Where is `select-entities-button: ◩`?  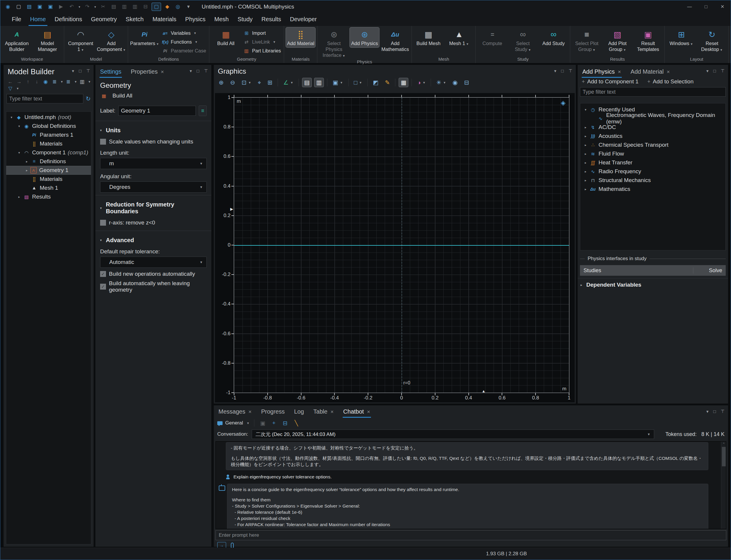 select-entities-button: ◩ is located at coordinates (376, 83).